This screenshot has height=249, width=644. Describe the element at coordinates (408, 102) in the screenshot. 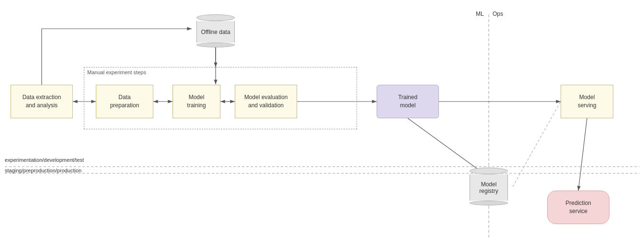

I see `trained-model-label: Trainedmodel` at that location.